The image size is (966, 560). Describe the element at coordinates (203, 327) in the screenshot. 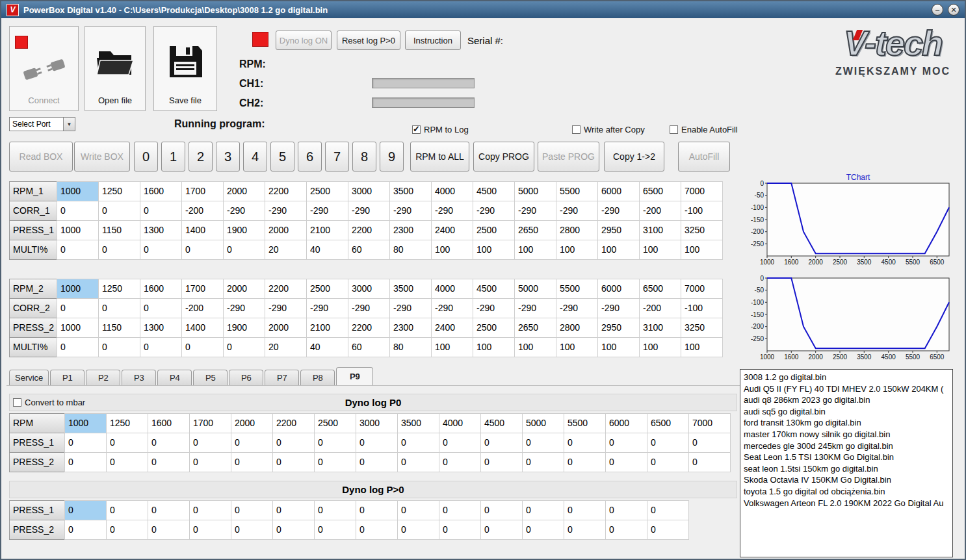

I see `grid-cell: 1400` at that location.